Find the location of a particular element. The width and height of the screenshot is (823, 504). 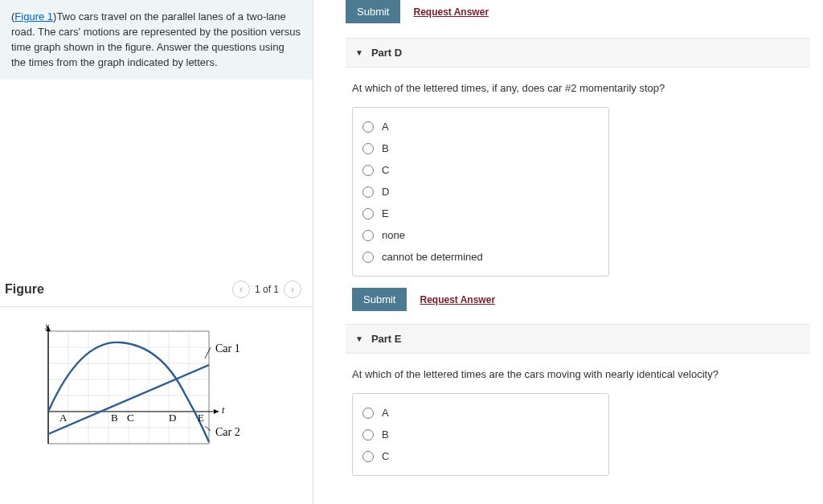

figure-graph: x t Car 1 Car 2 A B C D E is located at coordinates (156, 392).